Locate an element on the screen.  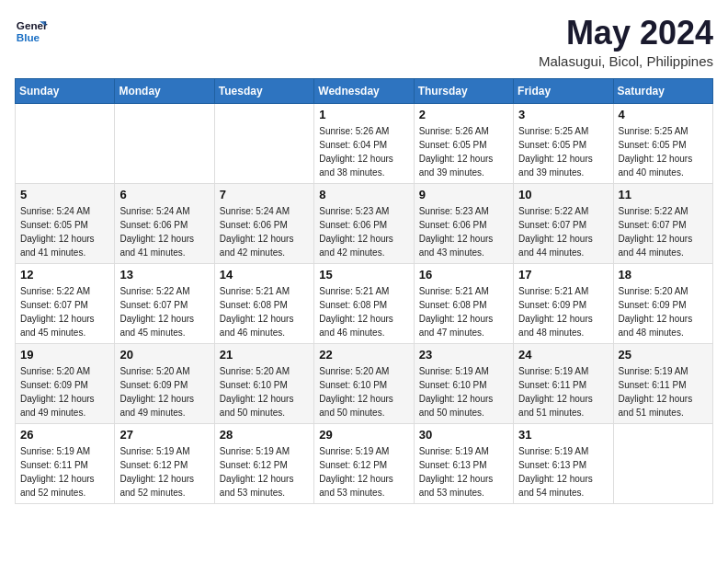
day-cell: 19Sunrise: 5:20 AM Sunset: 6:09 PM Dayli… is located at coordinates (65, 383).